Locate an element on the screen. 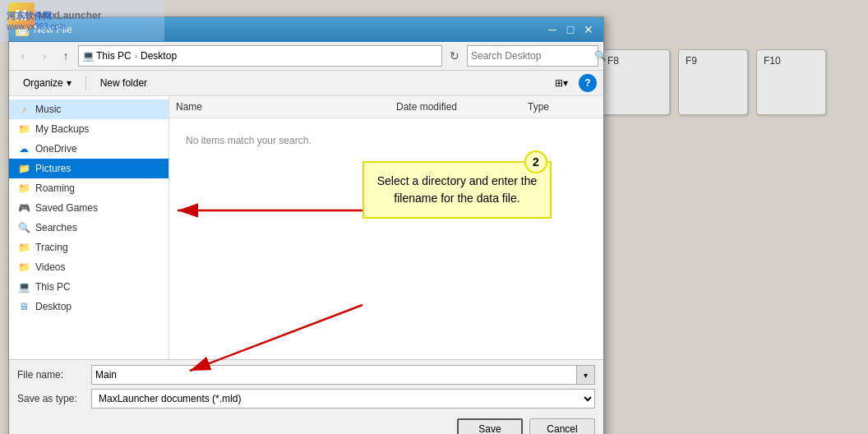  onedrive-icon: ☁ is located at coordinates (24, 149).